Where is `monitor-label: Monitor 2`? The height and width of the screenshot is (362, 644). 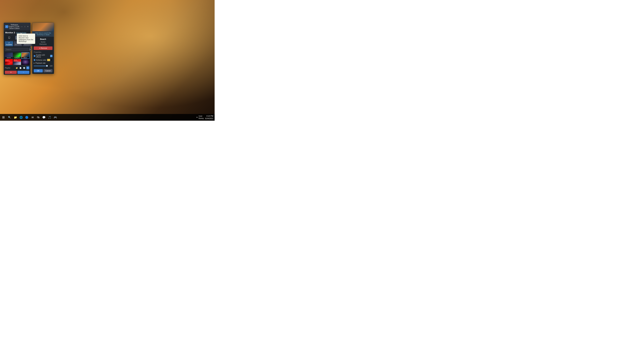
monitor-label: Monitor 2 is located at coordinates (10, 32).